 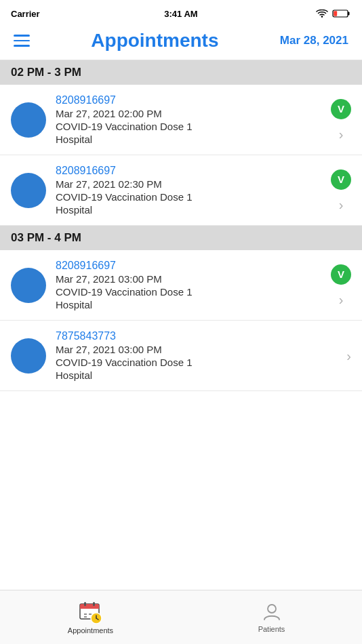 What do you see at coordinates (181, 12) in the screenshot?
I see `status-bar: Carrier 3:41 AM` at bounding box center [181, 12].